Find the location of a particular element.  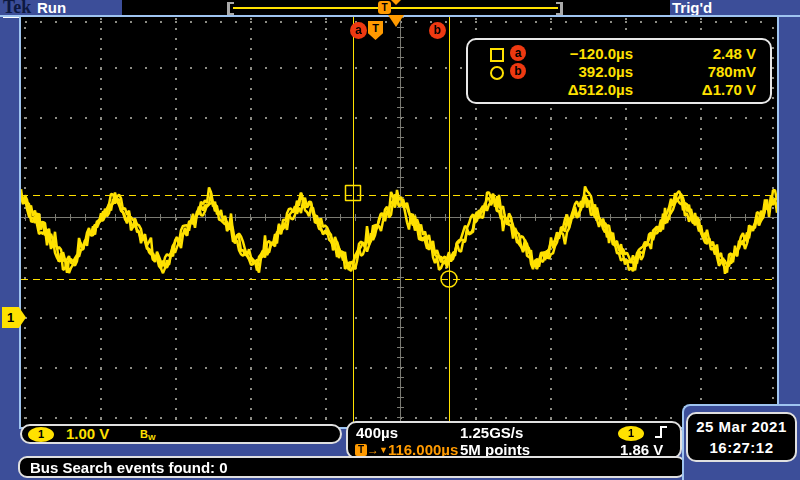

cursor-b-time: 392.0µs is located at coordinates (580, 72).